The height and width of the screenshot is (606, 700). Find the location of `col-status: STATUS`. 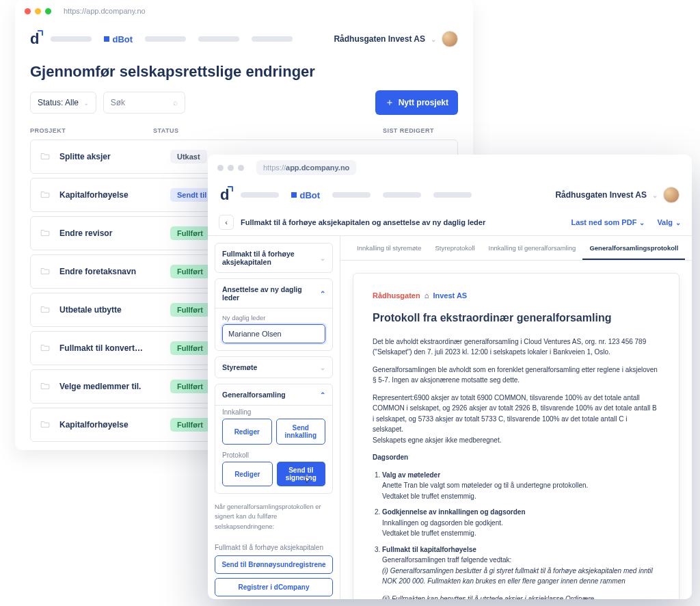

col-status: STATUS is located at coordinates (221, 131).